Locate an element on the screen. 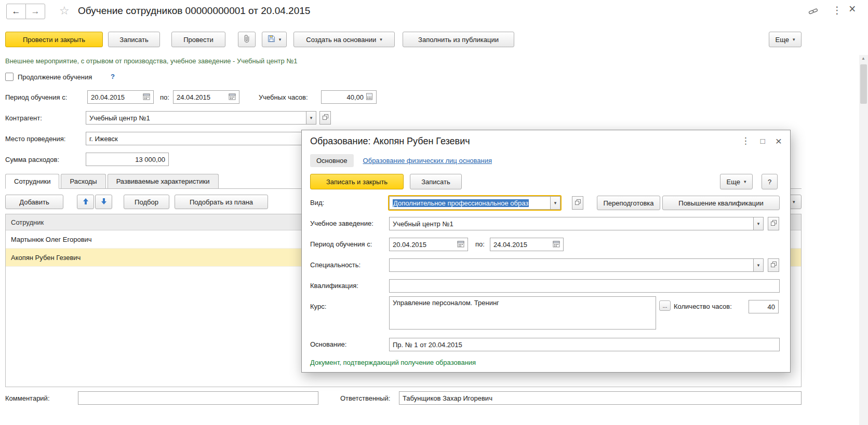 This screenshot has width=868, height=425. specialty-open-button is located at coordinates (773, 265).